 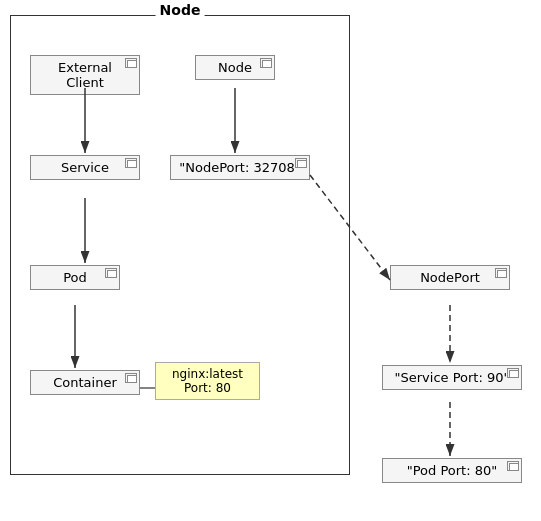 I want to click on nodeport-box: NodePort, so click(x=450, y=278).